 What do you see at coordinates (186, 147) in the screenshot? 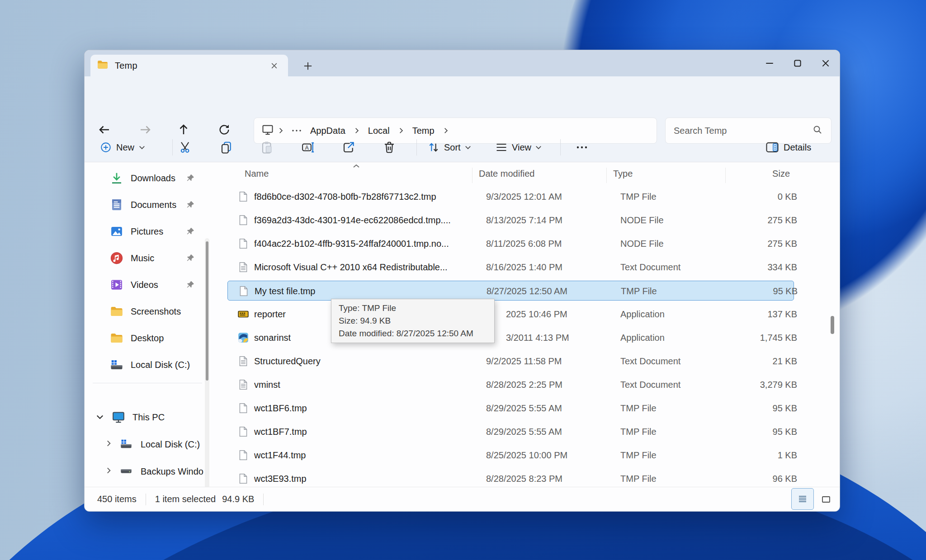
I see `cut-button` at bounding box center [186, 147].